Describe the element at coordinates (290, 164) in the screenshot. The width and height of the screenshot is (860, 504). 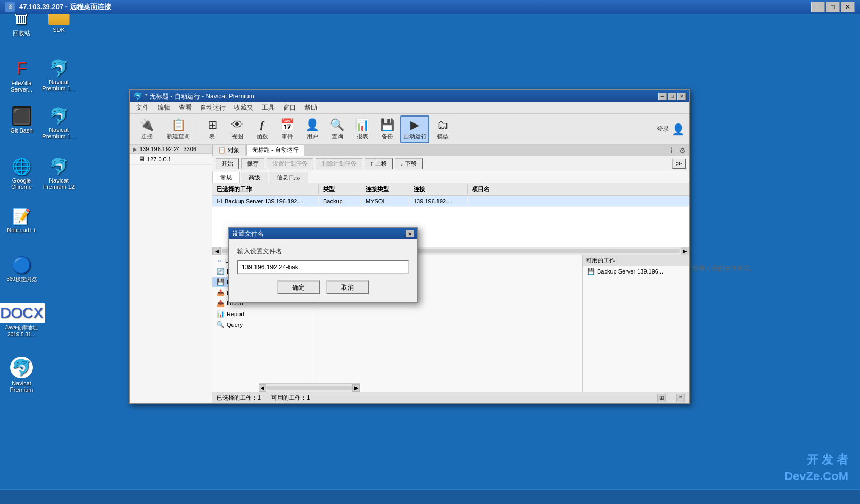
I see `set-schedule-button: 设置计划任务` at that location.